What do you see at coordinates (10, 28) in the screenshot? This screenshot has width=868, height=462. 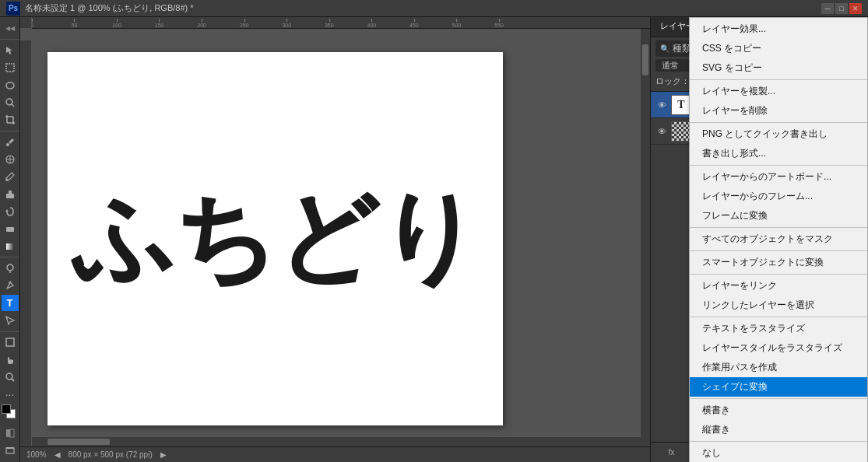 I see `collapse-panel-button: ◀◀` at bounding box center [10, 28].